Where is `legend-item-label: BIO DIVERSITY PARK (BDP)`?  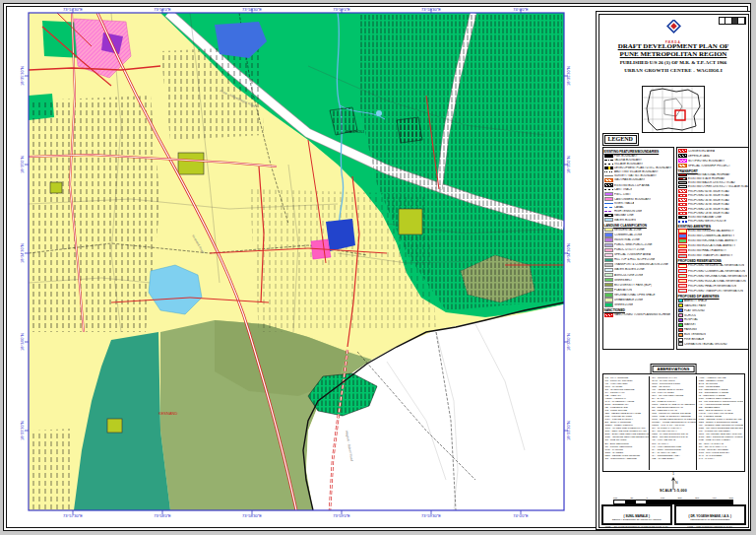 legend-item-label: BIO DIVERSITY PARK (BDP) is located at coordinates (633, 286).